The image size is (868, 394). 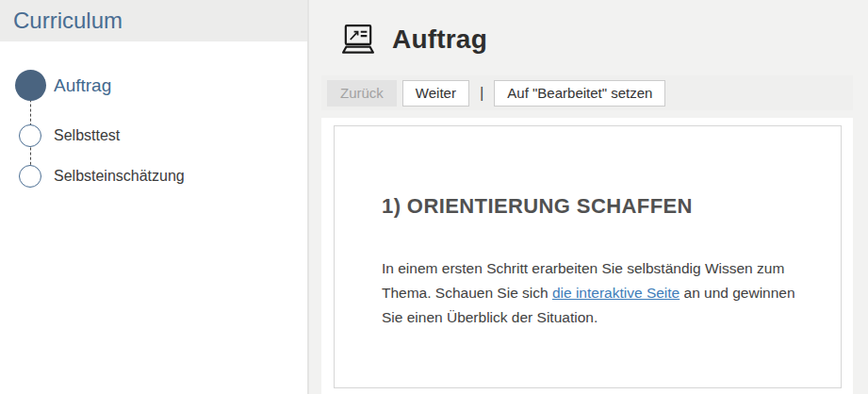 I want to click on page-header: Auftrag, so click(x=413, y=40).